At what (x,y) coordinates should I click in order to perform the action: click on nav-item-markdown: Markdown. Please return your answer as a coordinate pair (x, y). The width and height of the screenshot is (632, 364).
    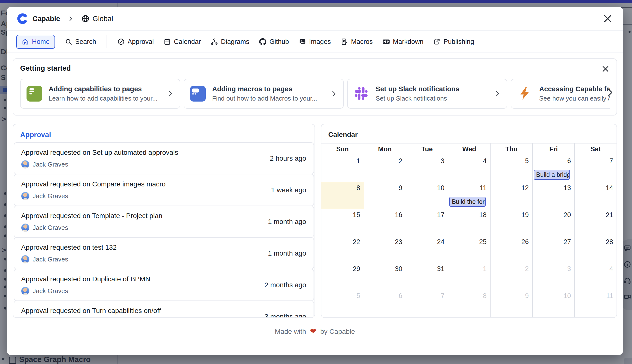
    Looking at the image, I should click on (403, 42).